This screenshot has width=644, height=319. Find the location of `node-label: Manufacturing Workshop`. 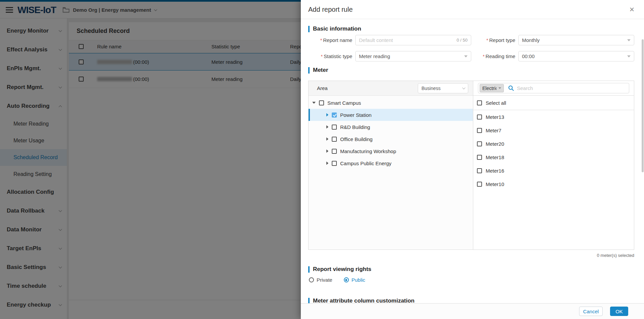

node-label: Manufacturing Workshop is located at coordinates (368, 151).